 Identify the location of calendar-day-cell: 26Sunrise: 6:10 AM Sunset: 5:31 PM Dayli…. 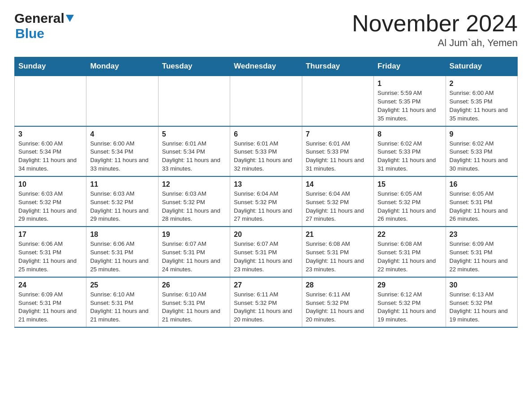
(194, 302).